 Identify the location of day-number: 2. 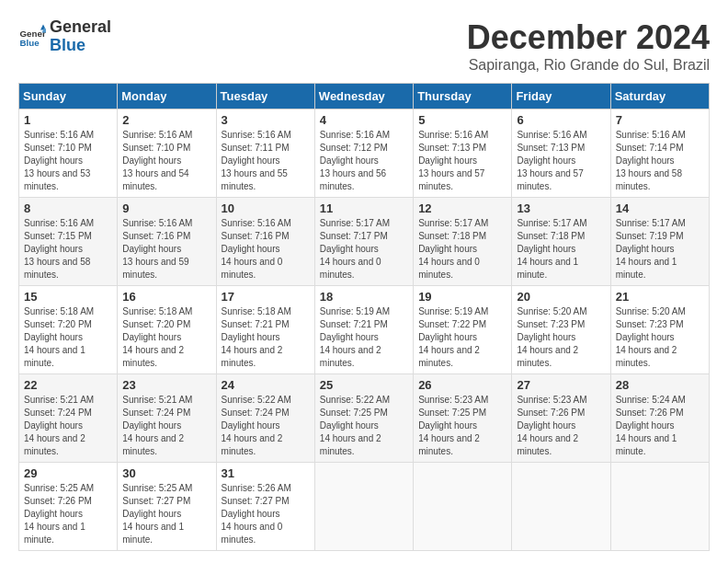
(166, 120).